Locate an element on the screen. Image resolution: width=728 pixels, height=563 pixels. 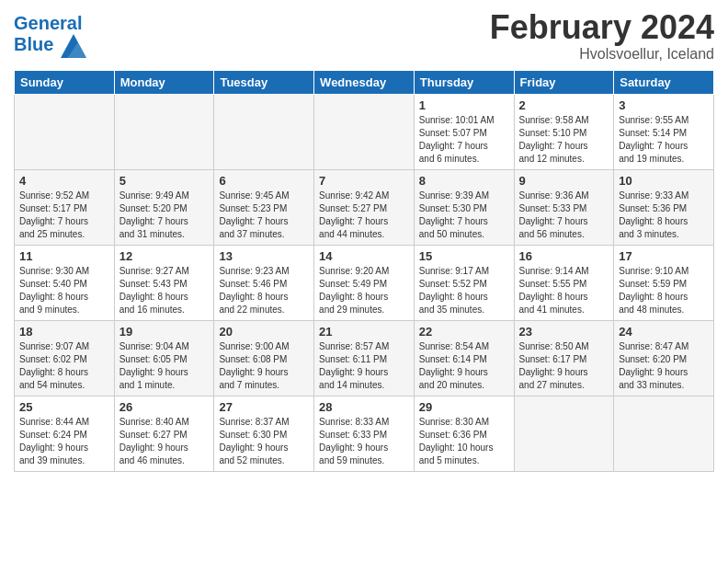
day-number: 19 is located at coordinates (165, 331).